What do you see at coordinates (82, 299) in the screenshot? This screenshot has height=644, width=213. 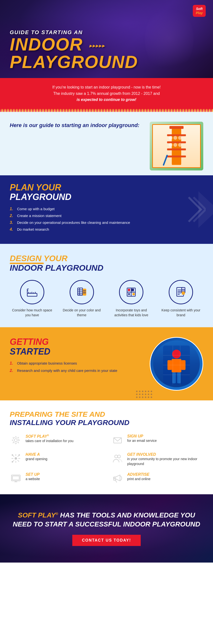 I see `design-icon-color: Decide on your color and theme` at bounding box center [82, 299].